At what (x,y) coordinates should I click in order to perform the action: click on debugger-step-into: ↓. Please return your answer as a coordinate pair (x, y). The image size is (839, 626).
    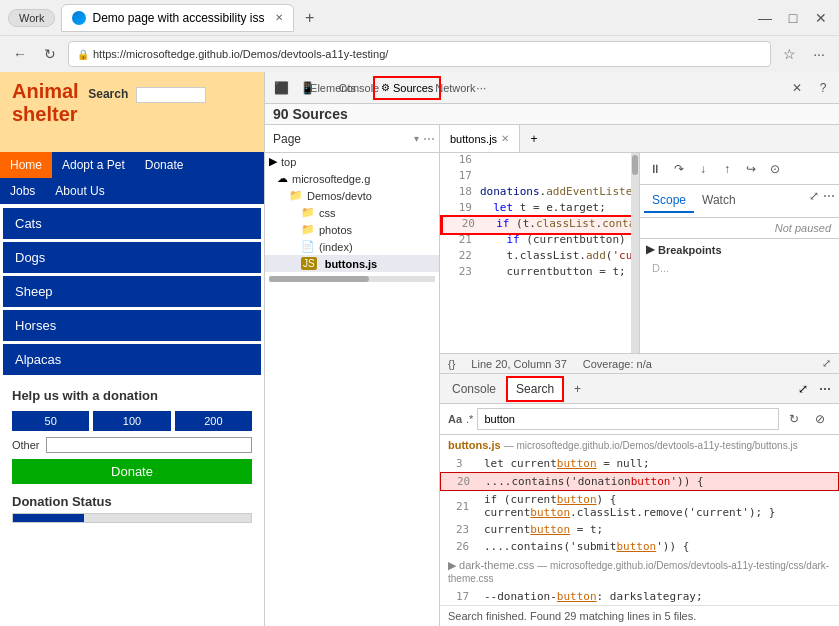
    Looking at the image, I should click on (703, 169).